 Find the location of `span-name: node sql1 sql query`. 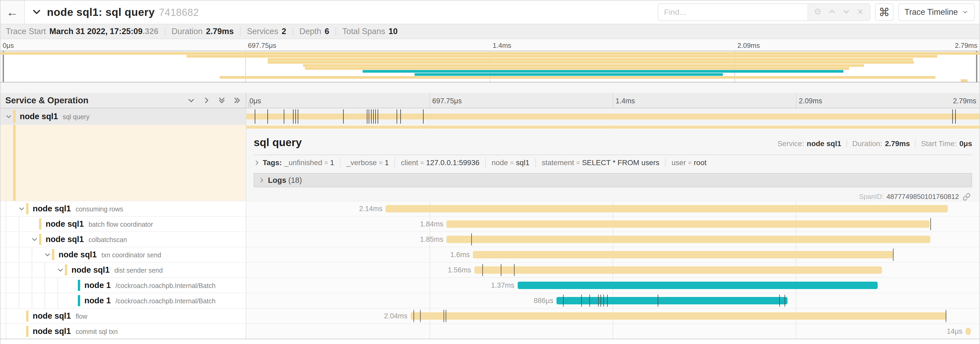

span-name: node sql1 sql query is located at coordinates (55, 117).